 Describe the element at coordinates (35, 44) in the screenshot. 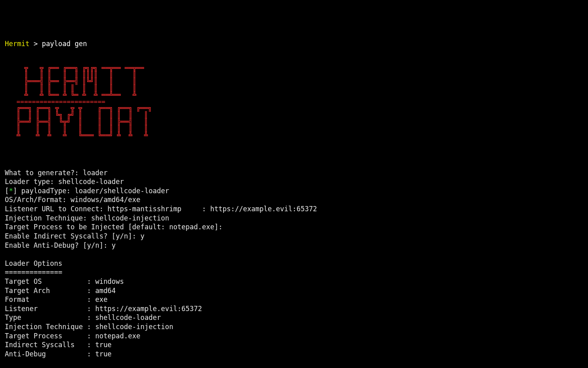

I see `prompt-sep: >` at that location.